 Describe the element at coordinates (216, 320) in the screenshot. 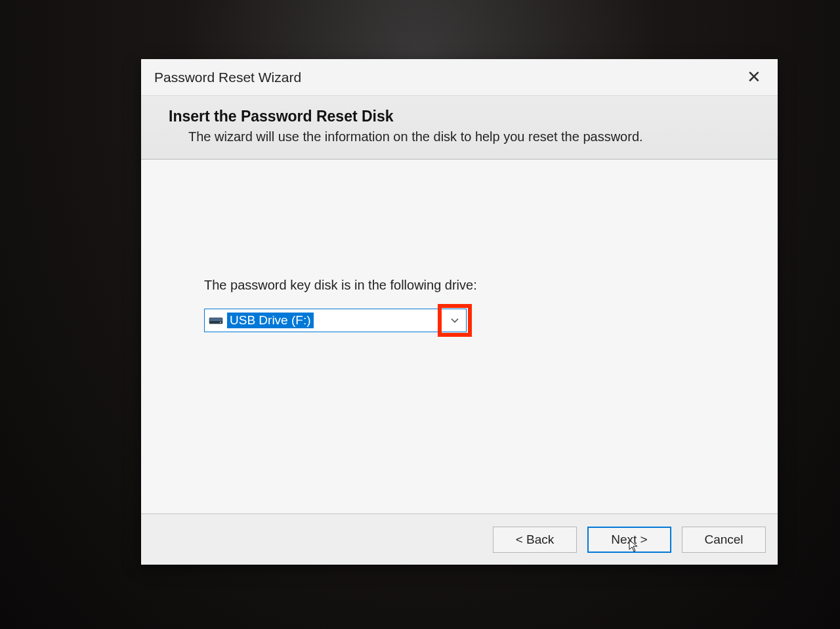

I see `usb-drive-icon` at that location.